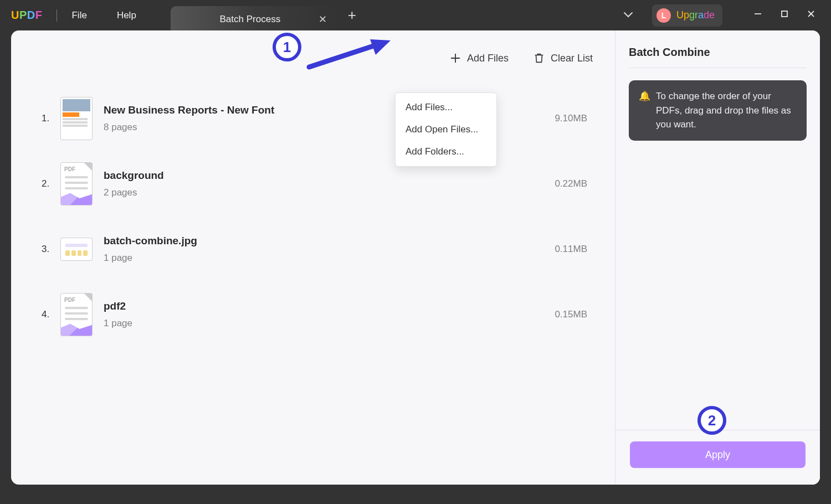 The width and height of the screenshot is (831, 504). Describe the element at coordinates (320, 184) in the screenshot. I see `file-row: 2. PDF background 2 pages 0.22MB` at that location.